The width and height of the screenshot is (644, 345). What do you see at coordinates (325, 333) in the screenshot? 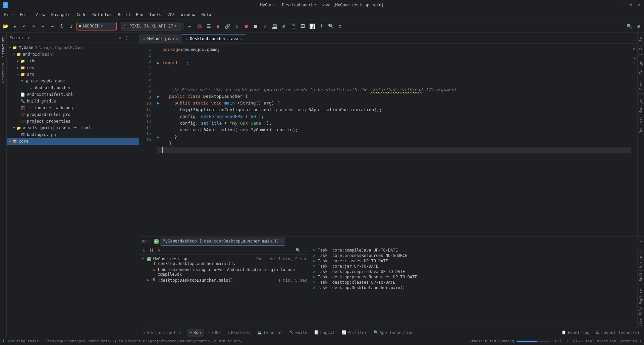
I see `logcat-tab: 📝 Logcat` at bounding box center [325, 333].